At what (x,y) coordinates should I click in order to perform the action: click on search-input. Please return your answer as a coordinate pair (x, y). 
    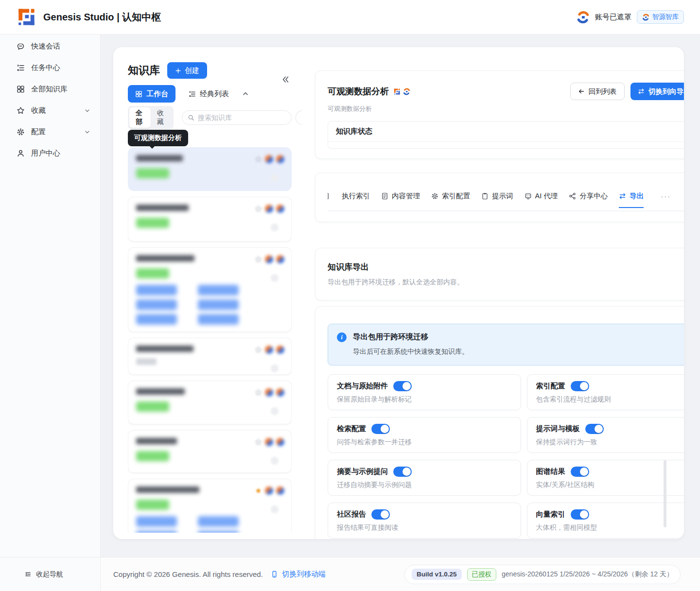
    Looking at the image, I should click on (242, 118).